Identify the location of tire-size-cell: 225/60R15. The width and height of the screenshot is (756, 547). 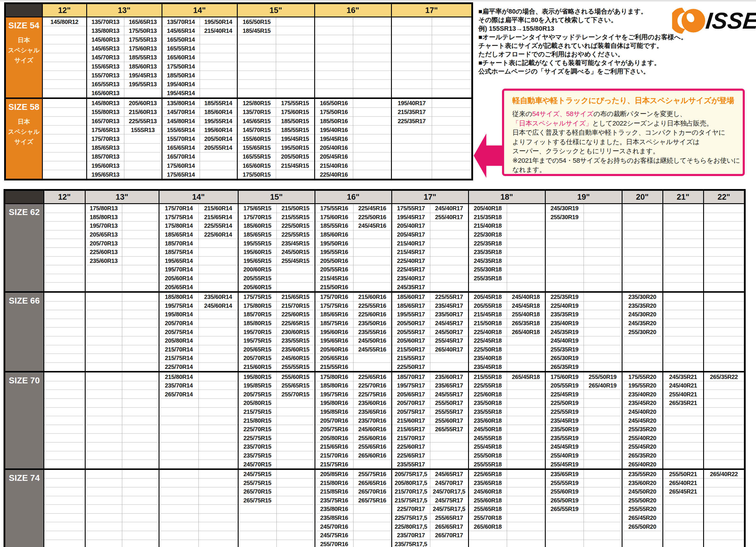
(295, 315).